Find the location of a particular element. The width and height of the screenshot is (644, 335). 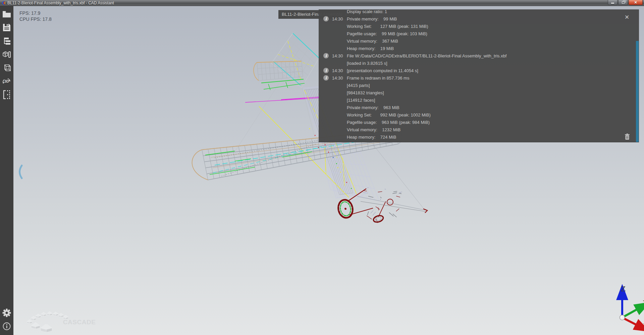

window-title: BL11-2-Bleriot-Final Assembly_with_tris.… is located at coordinates (61, 3).